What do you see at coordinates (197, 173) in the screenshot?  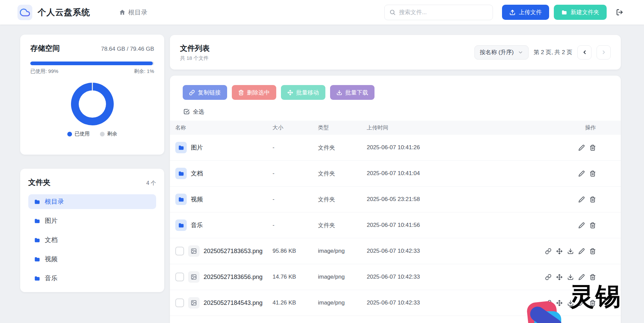 I see `row-name: 文档` at bounding box center [197, 173].